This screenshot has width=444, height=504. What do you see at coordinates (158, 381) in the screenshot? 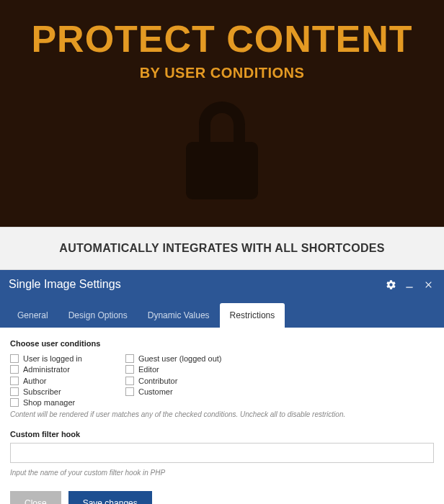
I see `checkbox-label: Contributor` at bounding box center [158, 381].